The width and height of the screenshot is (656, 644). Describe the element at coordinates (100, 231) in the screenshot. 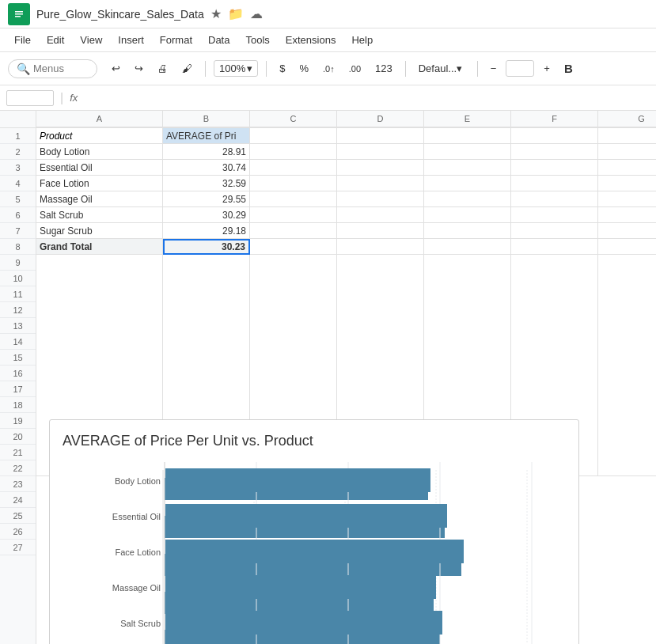

I see `cell-a7: Sugar Scrub` at that location.